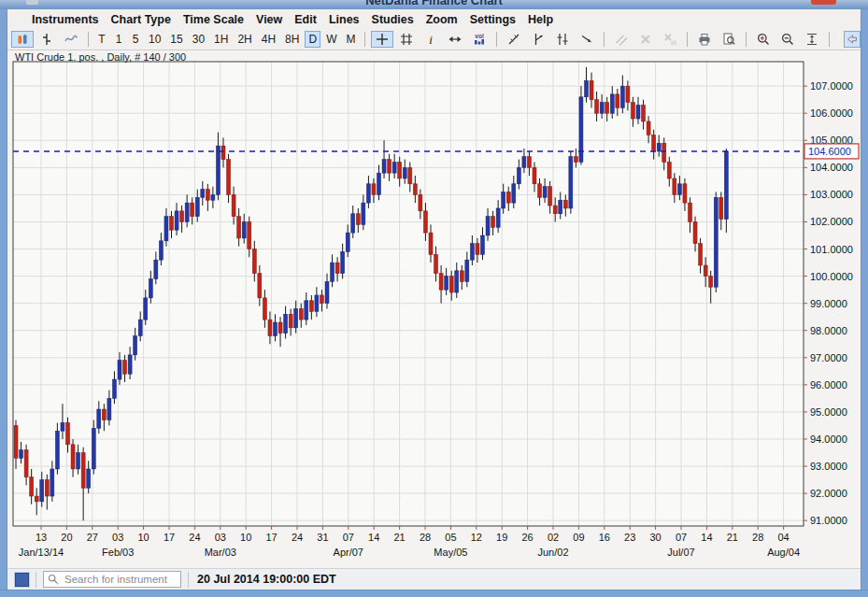 This screenshot has height=597, width=868. Describe the element at coordinates (4, 303) in the screenshot. I see `window-border-left` at that location.